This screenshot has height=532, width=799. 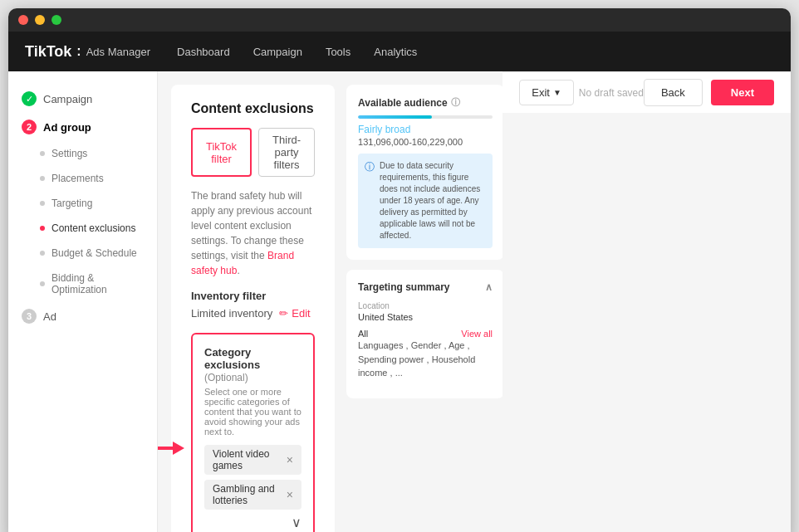 What do you see at coordinates (673, 93) in the screenshot?
I see `back-button: Back` at bounding box center [673, 93].